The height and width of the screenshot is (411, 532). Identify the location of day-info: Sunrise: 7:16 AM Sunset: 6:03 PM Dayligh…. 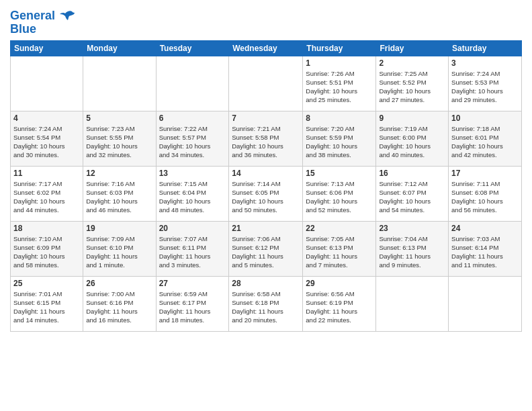
(120, 197).